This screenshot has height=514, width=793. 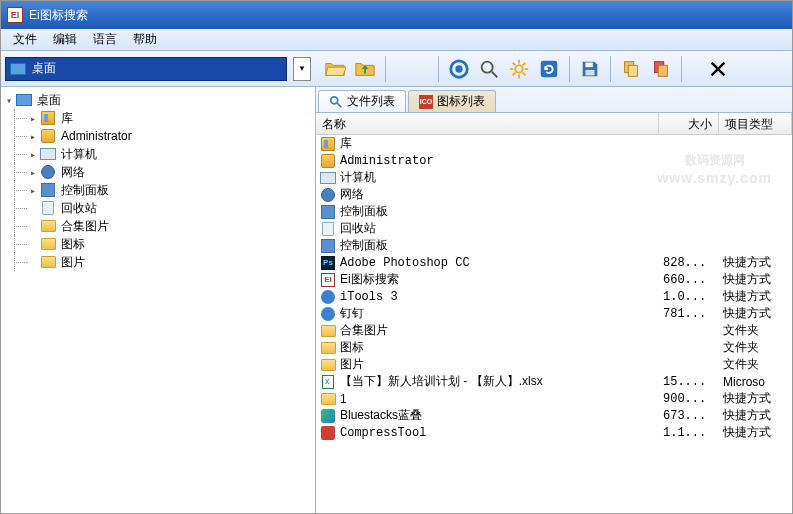 What do you see at coordinates (554, 314) in the screenshot?
I see `list-row: 钉钉781...快捷方式` at bounding box center [554, 314].